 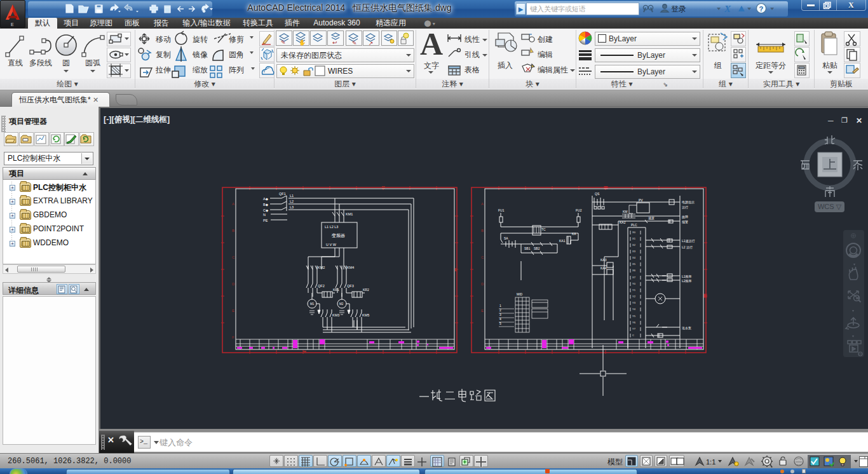 What do you see at coordinates (544, 229) in the screenshot?
I see `svg-text: TC` at bounding box center [544, 229].